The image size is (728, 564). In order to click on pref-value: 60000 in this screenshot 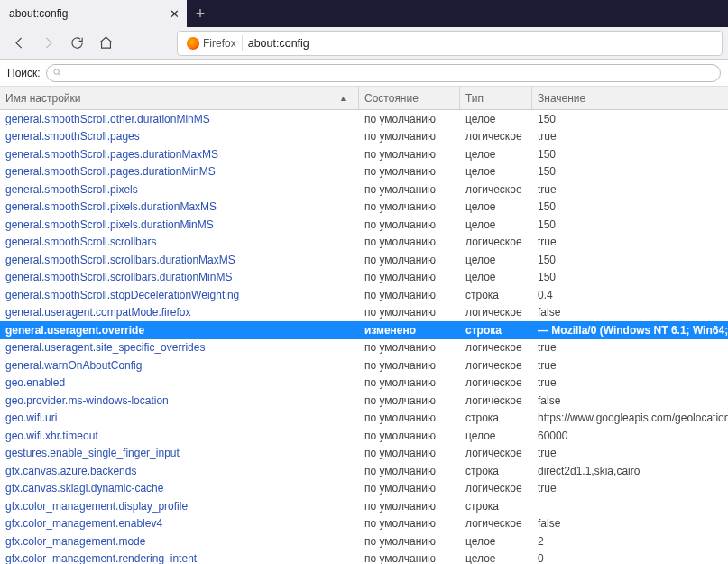, I will do `click(630, 436)`.